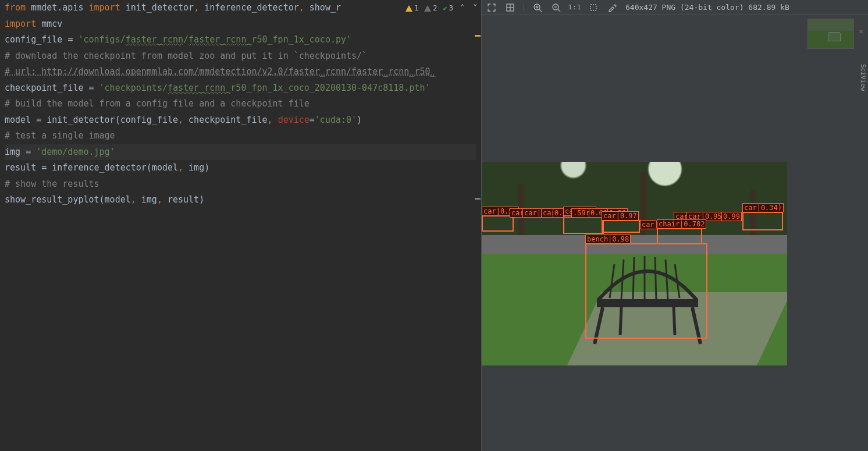 Image resolution: width=868 pixels, height=451 pixels. What do you see at coordinates (220, 72) in the screenshot?
I see `comment: # url: http://download.openmmlab.com/mmd…` at bounding box center [220, 72].